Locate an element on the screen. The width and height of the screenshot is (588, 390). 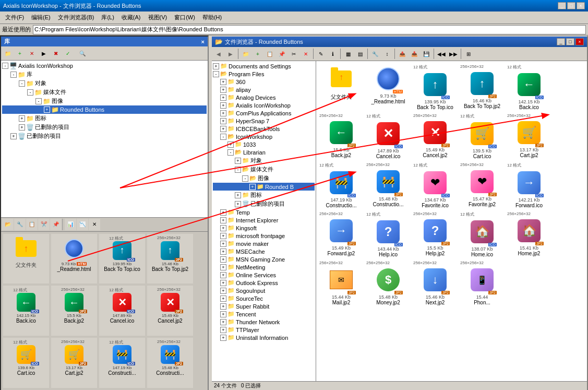
list-item: 12 格式 ← ICO 142.15 Kb Back.ico is located at coordinates (529, 87).